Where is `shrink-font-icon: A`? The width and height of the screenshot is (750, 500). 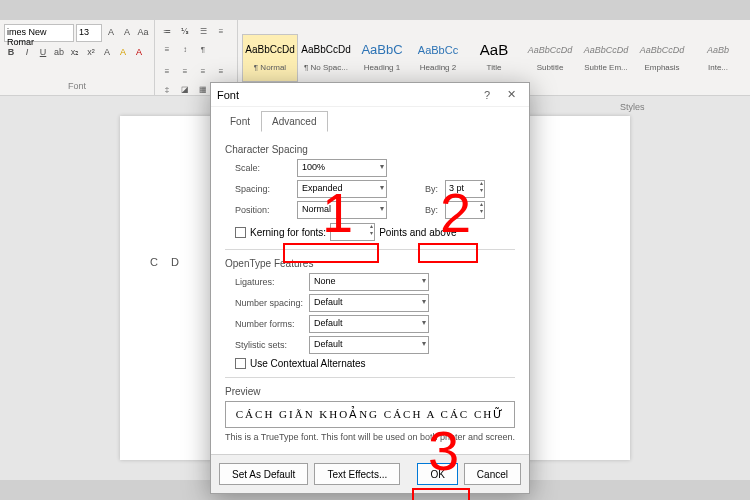
shrink-font-icon: A is located at coordinates (127, 32).